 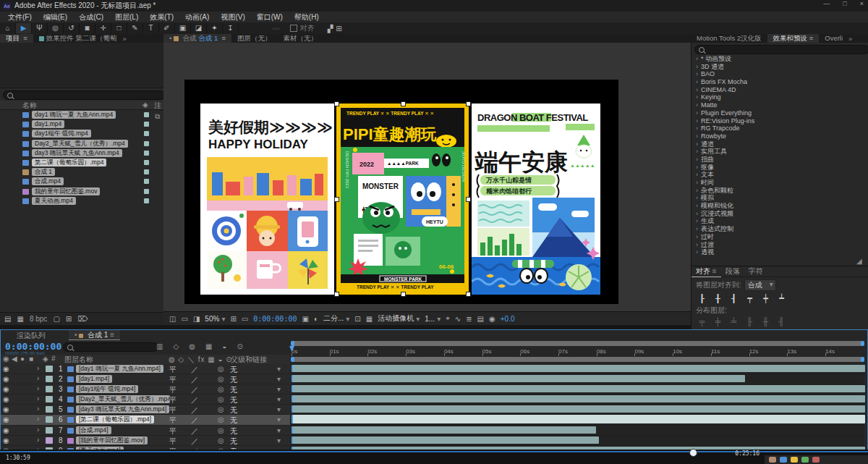 What do you see at coordinates (778, 136) in the screenshot?
I see `effects-category-row: ›Rowbyte` at bounding box center [778, 136].